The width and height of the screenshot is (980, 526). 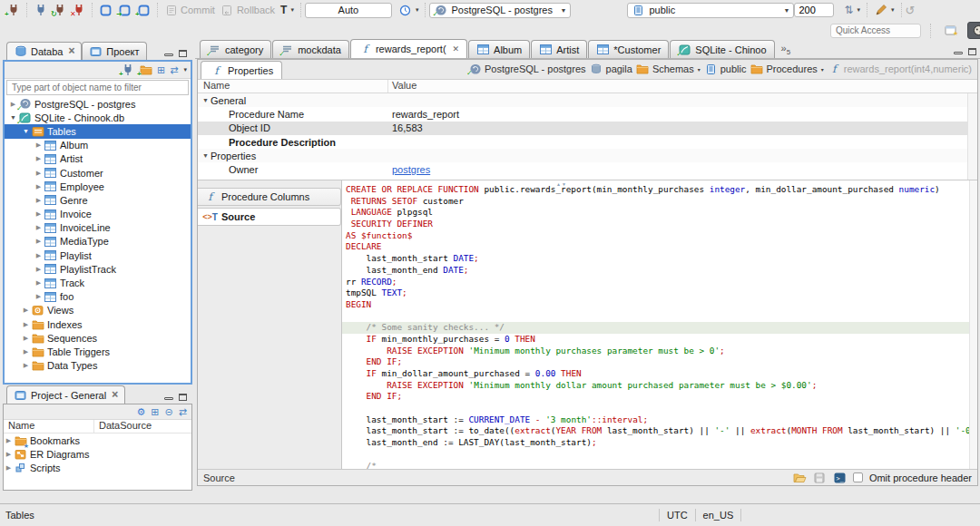 What do you see at coordinates (657, 305) in the screenshot?
I see `code-line-11: BEGIN` at bounding box center [657, 305].